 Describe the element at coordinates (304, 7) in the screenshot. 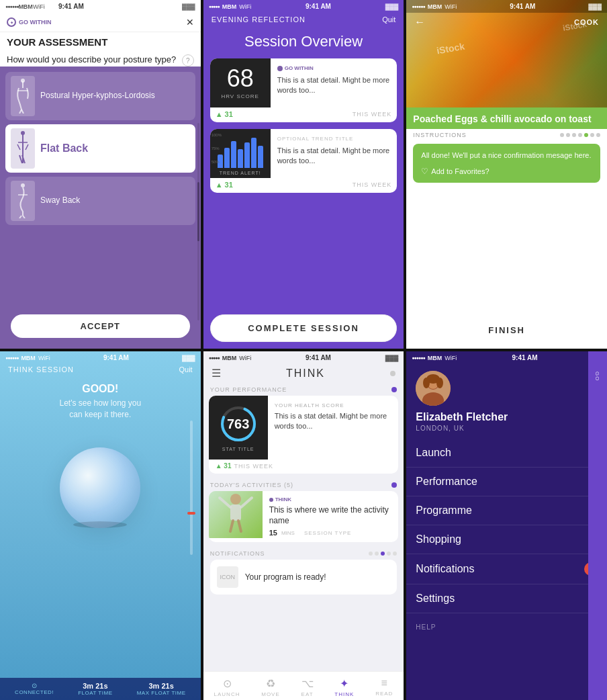

I see `phone2-status-bar: ●●●●● MBM WiFi 9:41 AM ▓▓▓` at that location.